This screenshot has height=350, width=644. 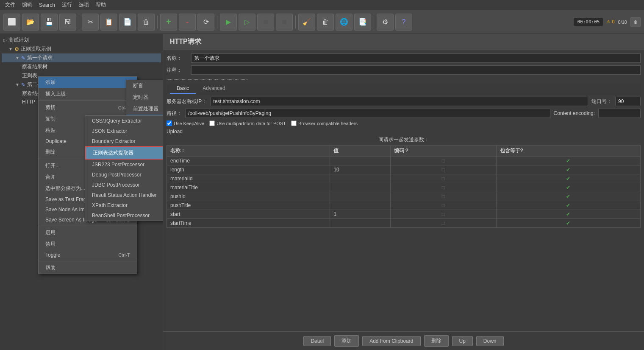 I want to click on sub-jdbc: JDBC PostProcessor, so click(x=124, y=185).